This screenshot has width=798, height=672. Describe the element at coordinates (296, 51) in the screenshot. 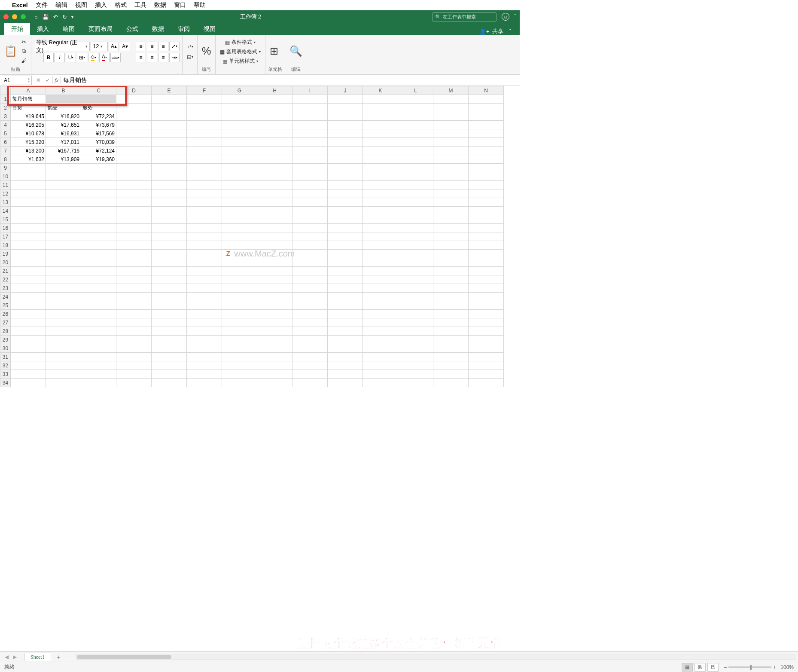

I see `edit-button: 🔍` at that location.